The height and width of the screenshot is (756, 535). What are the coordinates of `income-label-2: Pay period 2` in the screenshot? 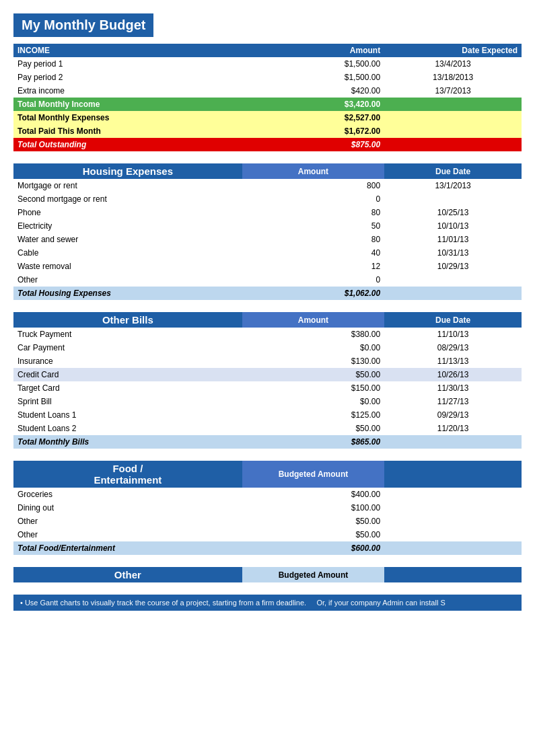 It's located at (128, 77).